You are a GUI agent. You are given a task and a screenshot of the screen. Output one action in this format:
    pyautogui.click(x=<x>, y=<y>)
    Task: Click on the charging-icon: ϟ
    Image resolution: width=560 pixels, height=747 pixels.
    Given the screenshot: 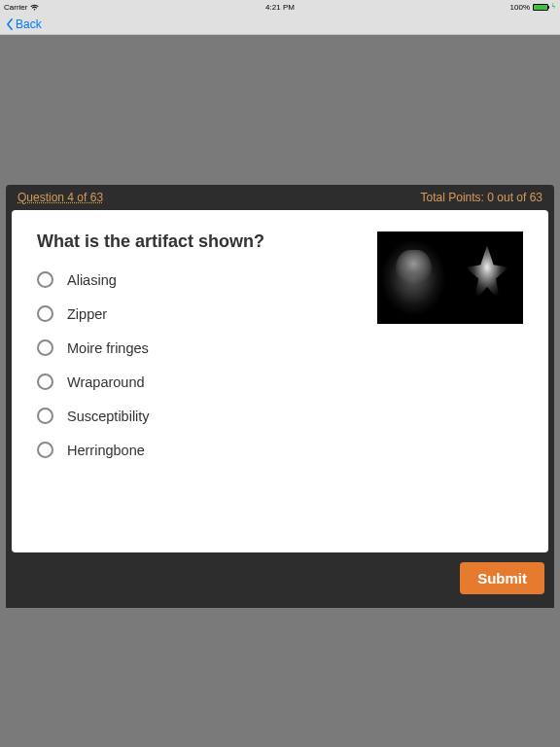 What is the action you would take?
    pyautogui.click(x=554, y=7)
    